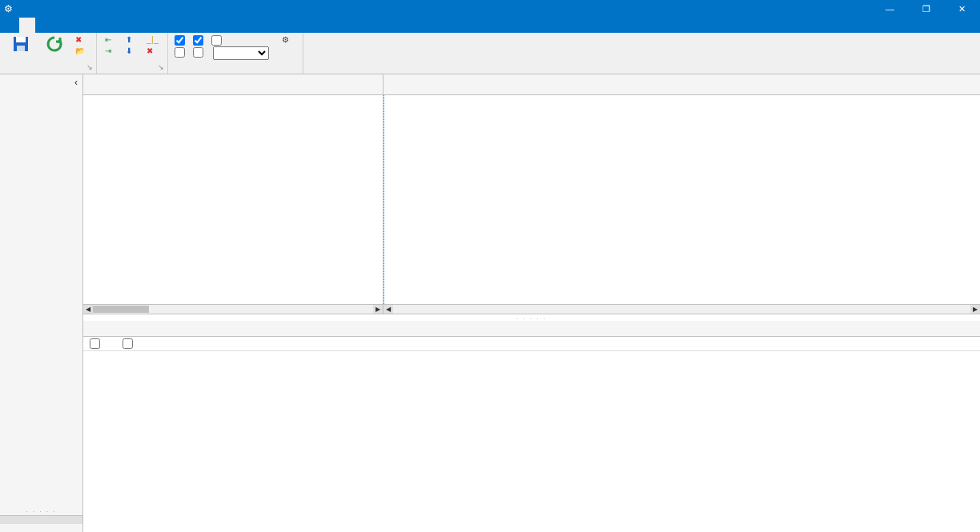  What do you see at coordinates (239, 53) in the screenshot?
I see `scale-row` at bounding box center [239, 53].